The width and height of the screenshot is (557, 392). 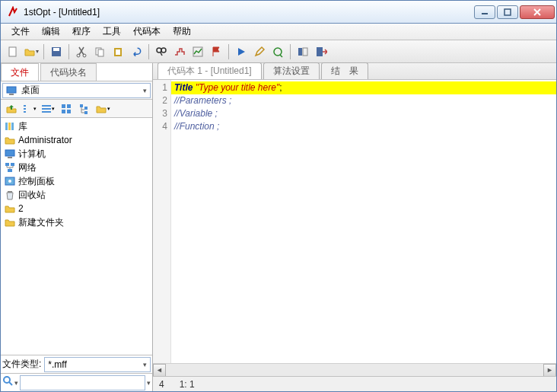 I want to click on new-button, so click(x=13, y=52).